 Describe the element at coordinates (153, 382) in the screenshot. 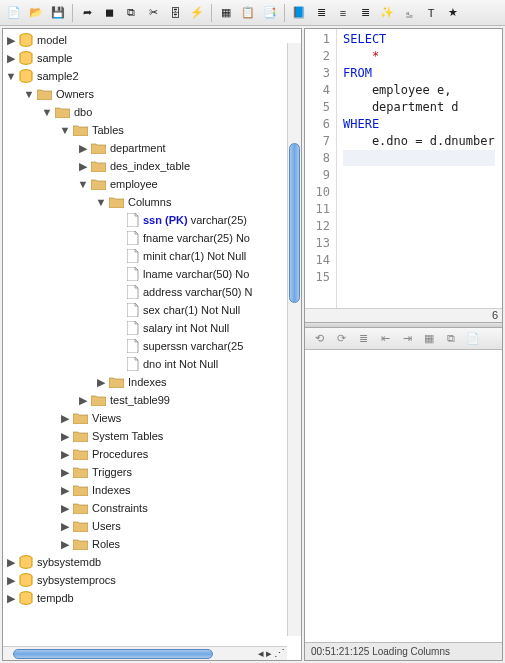

I see `folder-indexes-emp: ▶Indexes` at that location.